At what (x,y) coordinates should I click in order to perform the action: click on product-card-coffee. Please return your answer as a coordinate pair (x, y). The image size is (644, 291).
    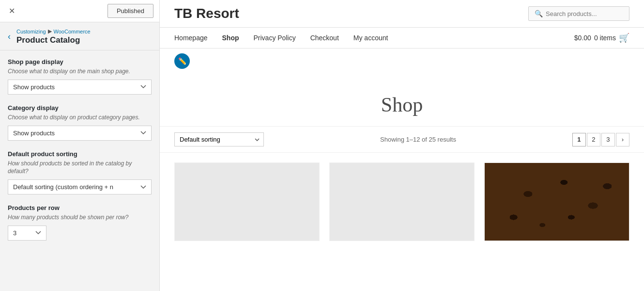
    Looking at the image, I should click on (557, 202).